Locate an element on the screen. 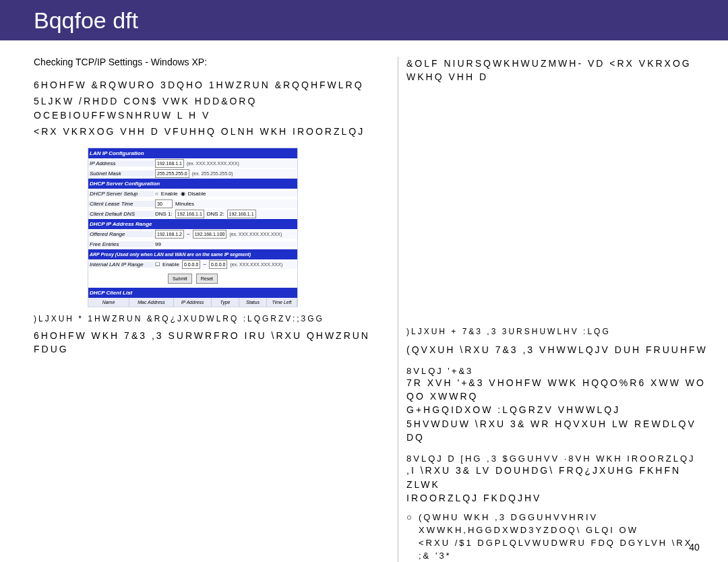 This screenshot has height=562, width=728. dns1-label: DNS 1: is located at coordinates (164, 214).